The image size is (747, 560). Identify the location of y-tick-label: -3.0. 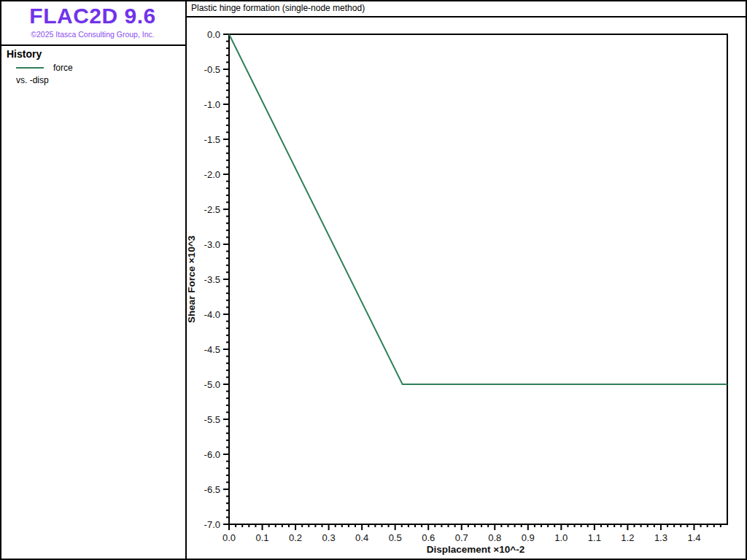
(212, 245).